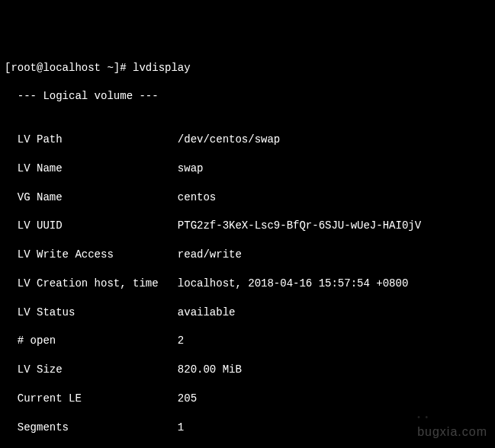 The height and width of the screenshot is (448, 495). I want to click on field-label: LV Creation host, time, so click(98, 283).